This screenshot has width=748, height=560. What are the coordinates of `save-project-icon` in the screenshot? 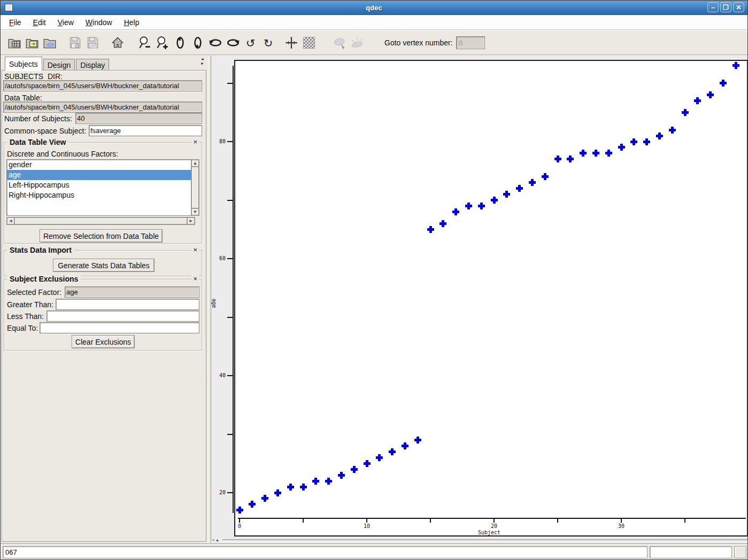 It's located at (92, 43).